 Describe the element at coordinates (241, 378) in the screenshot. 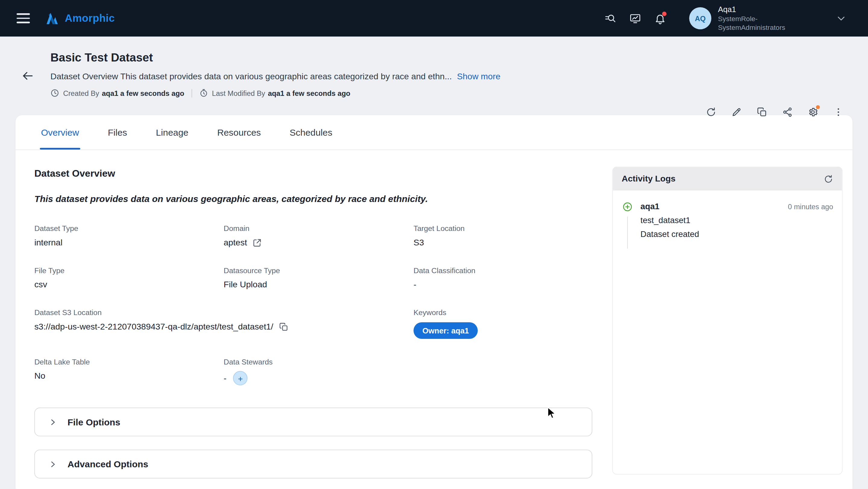

I see `add-steward-button: +` at that location.